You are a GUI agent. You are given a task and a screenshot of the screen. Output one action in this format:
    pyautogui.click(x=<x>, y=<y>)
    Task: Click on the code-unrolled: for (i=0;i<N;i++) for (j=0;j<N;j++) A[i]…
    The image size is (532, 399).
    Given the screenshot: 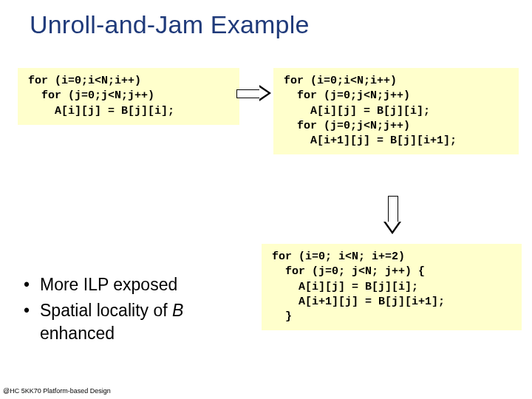 What is the action you would take?
    pyautogui.click(x=396, y=111)
    